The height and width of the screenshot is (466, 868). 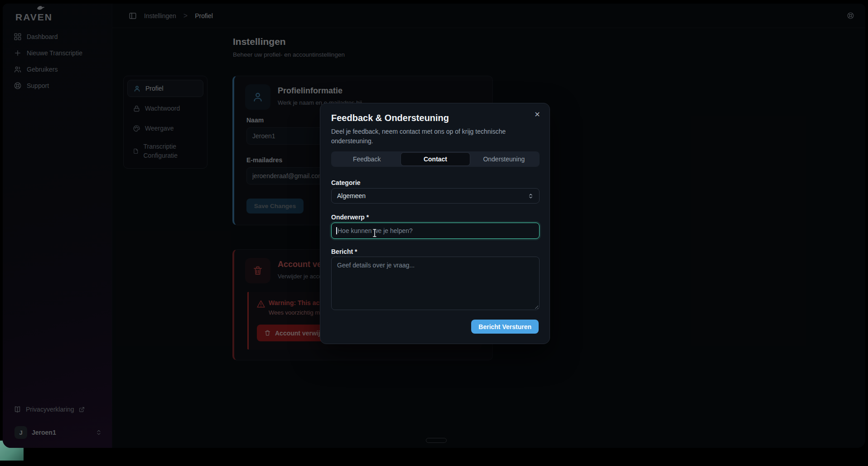 What do you see at coordinates (352, 196) in the screenshot?
I see `category-value: Algemeen` at bounding box center [352, 196].